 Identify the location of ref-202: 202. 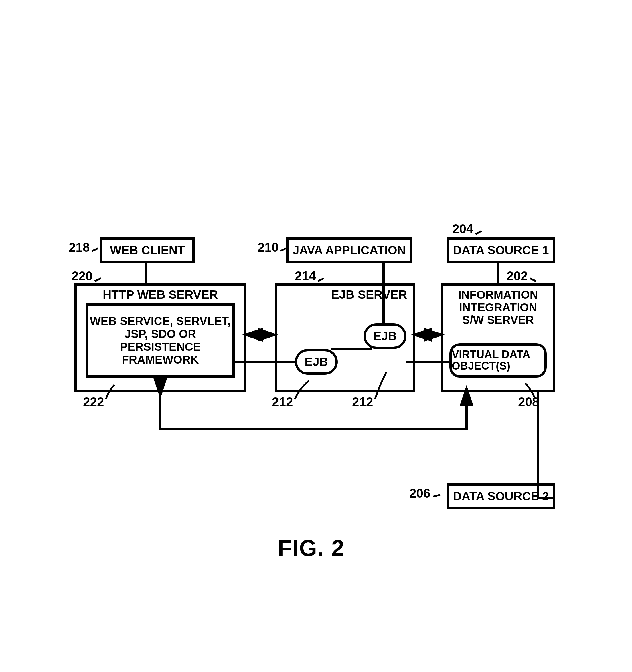
(517, 276).